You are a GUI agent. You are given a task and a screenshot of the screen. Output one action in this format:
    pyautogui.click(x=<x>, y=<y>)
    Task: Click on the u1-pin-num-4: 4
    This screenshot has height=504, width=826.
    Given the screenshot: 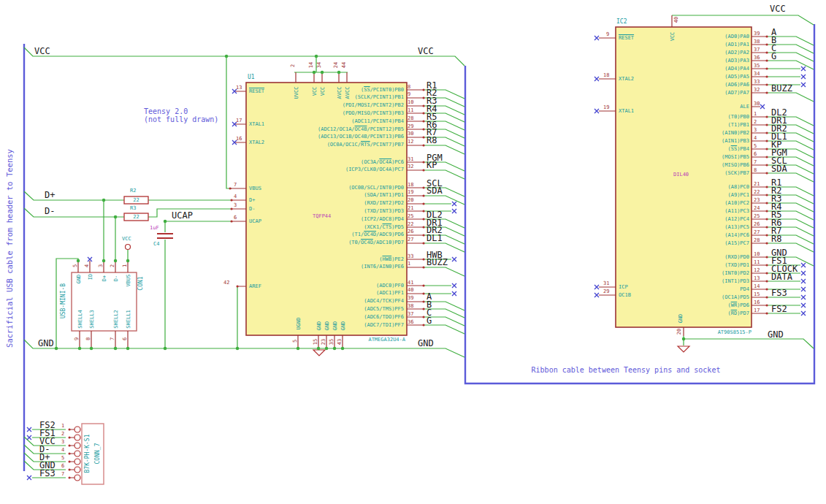 What is the action you would take?
    pyautogui.click(x=235, y=196)
    